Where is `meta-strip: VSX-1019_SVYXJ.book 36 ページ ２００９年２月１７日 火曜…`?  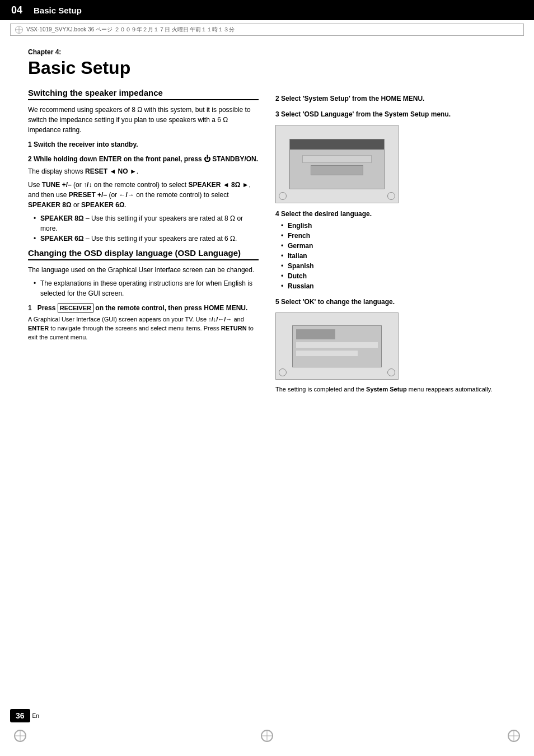 meta-strip: VSX-1019_SVYXJ.book 36 ページ ２００９年２月１７日 火曜… is located at coordinates (267, 30).